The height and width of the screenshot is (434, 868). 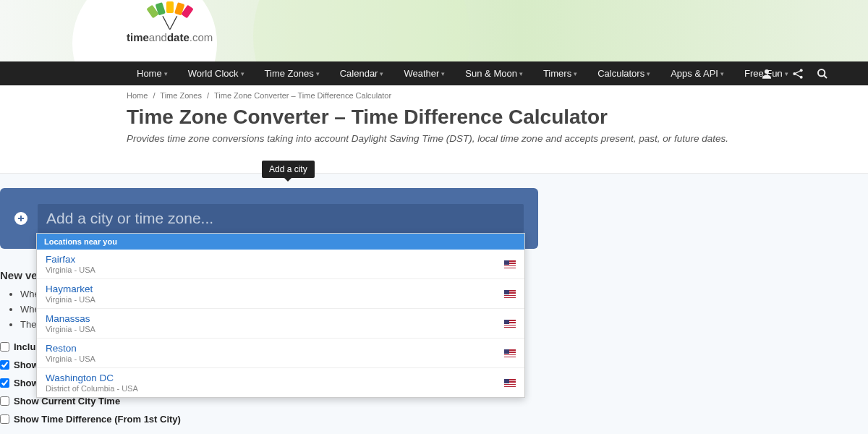 What do you see at coordinates (92, 388) in the screenshot?
I see `dropdown-region: District of Columbia - USA` at bounding box center [92, 388].